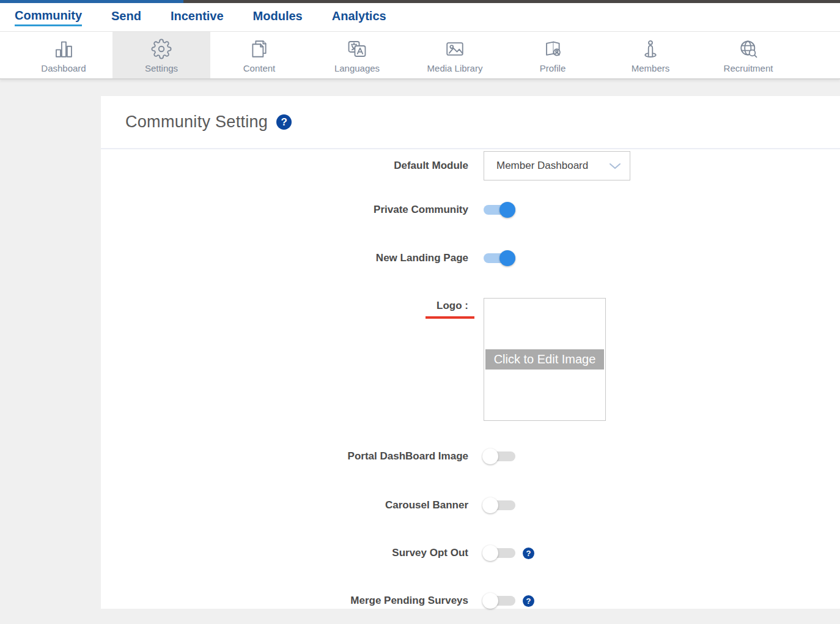  Describe the element at coordinates (471, 553) in the screenshot. I see `field-survey-opt-out: Survey Opt Out ?` at that location.